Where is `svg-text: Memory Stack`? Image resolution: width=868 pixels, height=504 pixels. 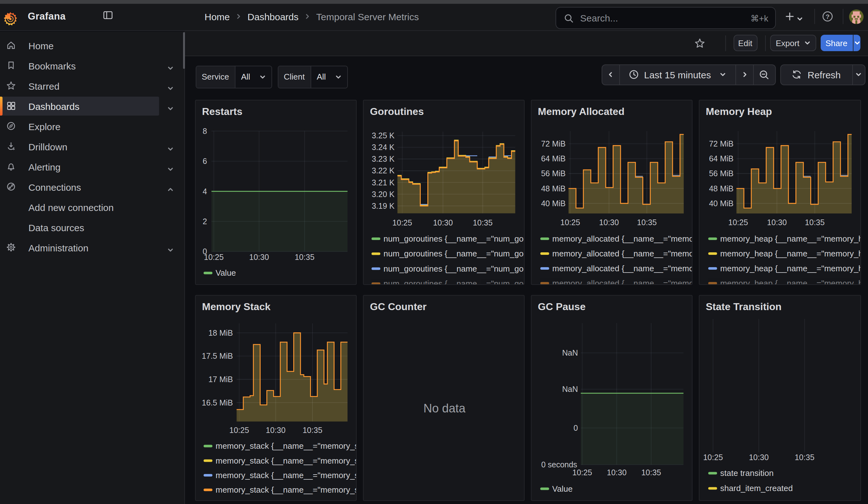
svg-text: Memory Stack is located at coordinates (236, 307).